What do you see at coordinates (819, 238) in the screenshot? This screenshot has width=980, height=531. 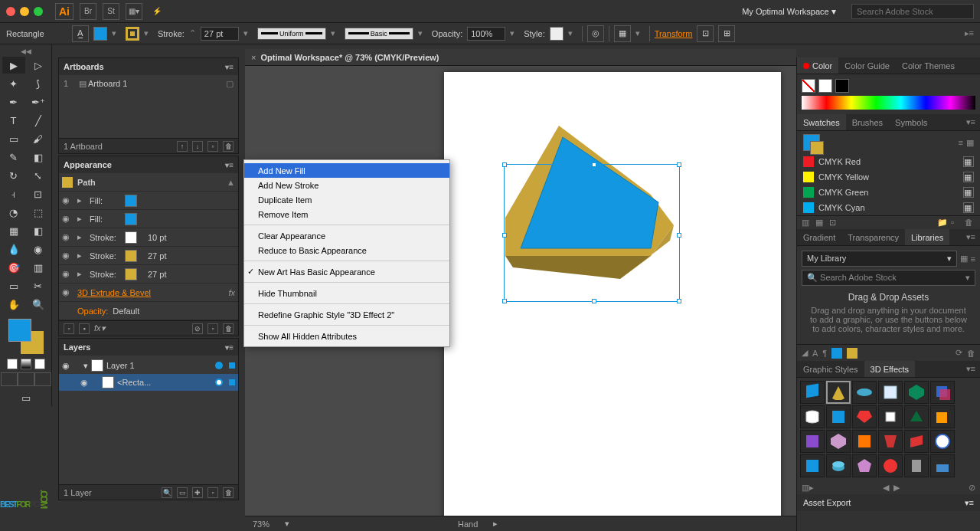 I see `tab-gradient: Gradient` at bounding box center [819, 238].